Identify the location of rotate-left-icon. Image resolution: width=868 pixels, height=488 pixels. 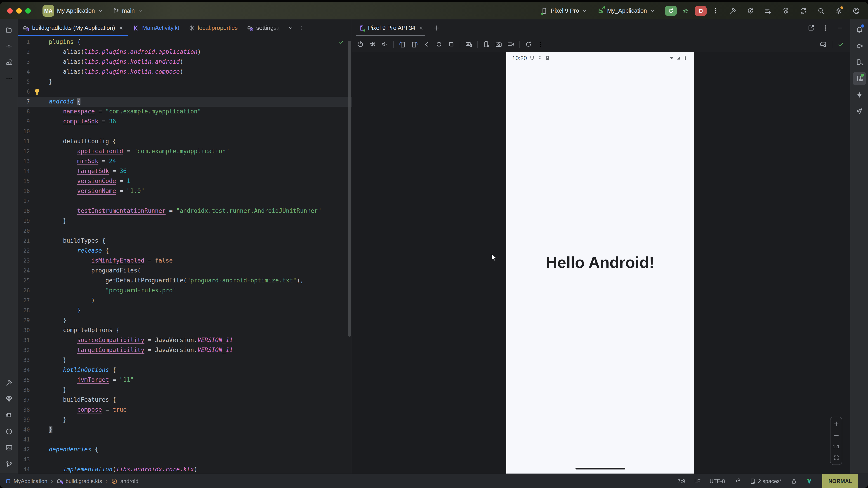
(402, 44).